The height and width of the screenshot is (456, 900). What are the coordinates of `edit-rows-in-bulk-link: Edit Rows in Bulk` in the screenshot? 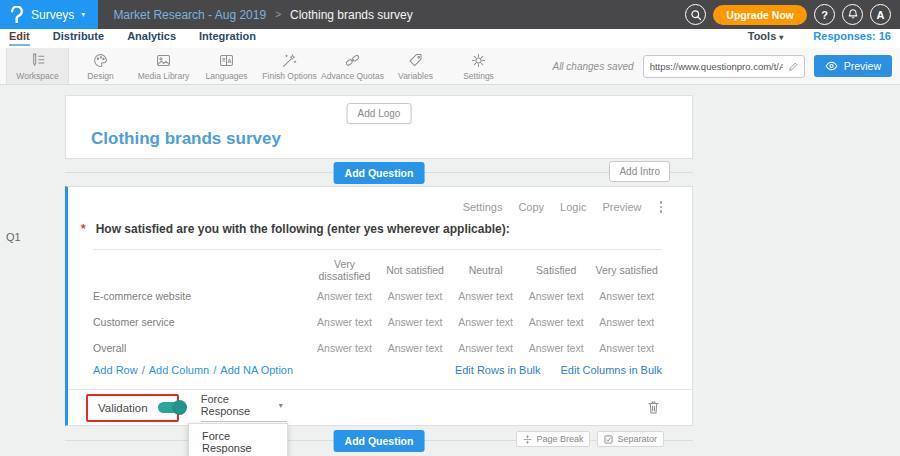 It's located at (498, 370).